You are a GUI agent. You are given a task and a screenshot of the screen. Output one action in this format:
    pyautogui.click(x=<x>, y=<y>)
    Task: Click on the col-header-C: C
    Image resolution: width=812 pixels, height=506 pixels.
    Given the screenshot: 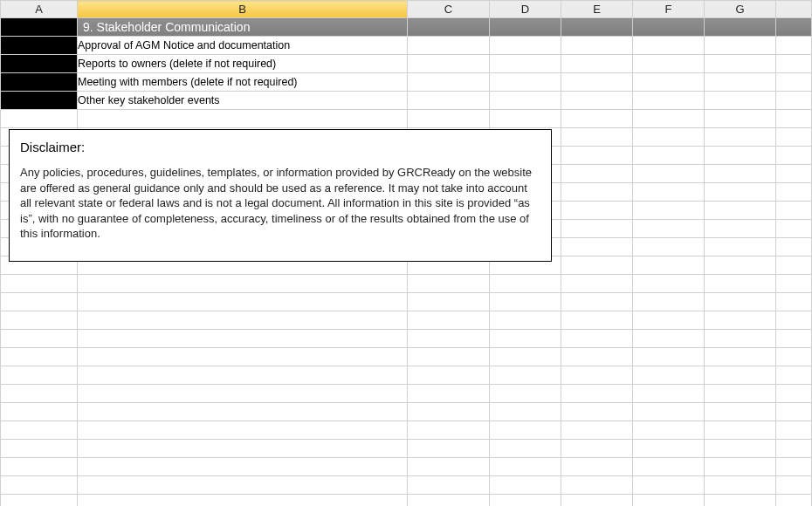 What is the action you would take?
    pyautogui.click(x=449, y=10)
    